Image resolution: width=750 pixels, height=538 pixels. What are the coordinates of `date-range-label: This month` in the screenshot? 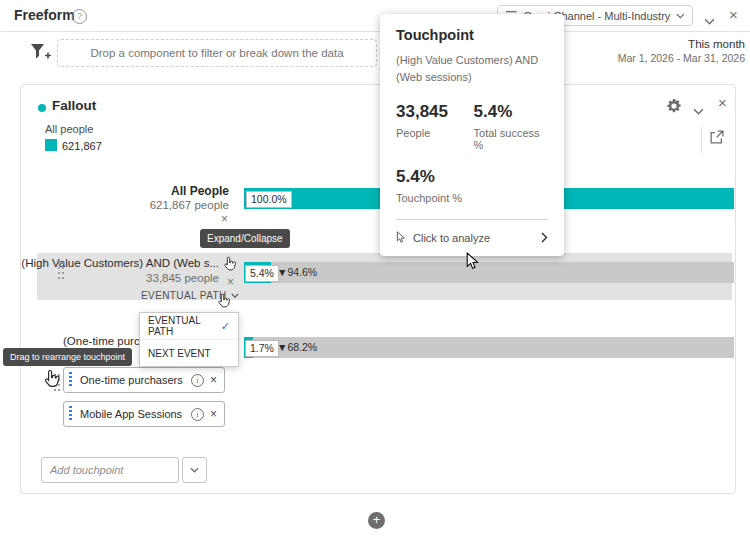 It's located at (668, 44).